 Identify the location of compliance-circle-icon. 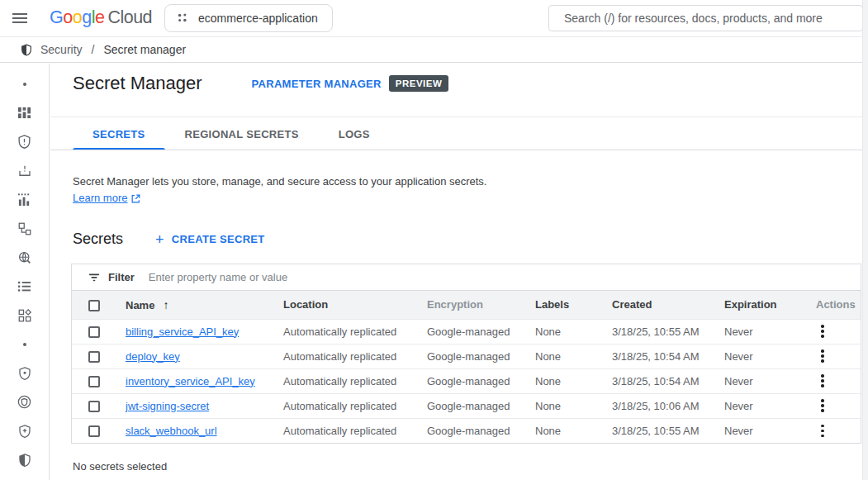
(25, 402).